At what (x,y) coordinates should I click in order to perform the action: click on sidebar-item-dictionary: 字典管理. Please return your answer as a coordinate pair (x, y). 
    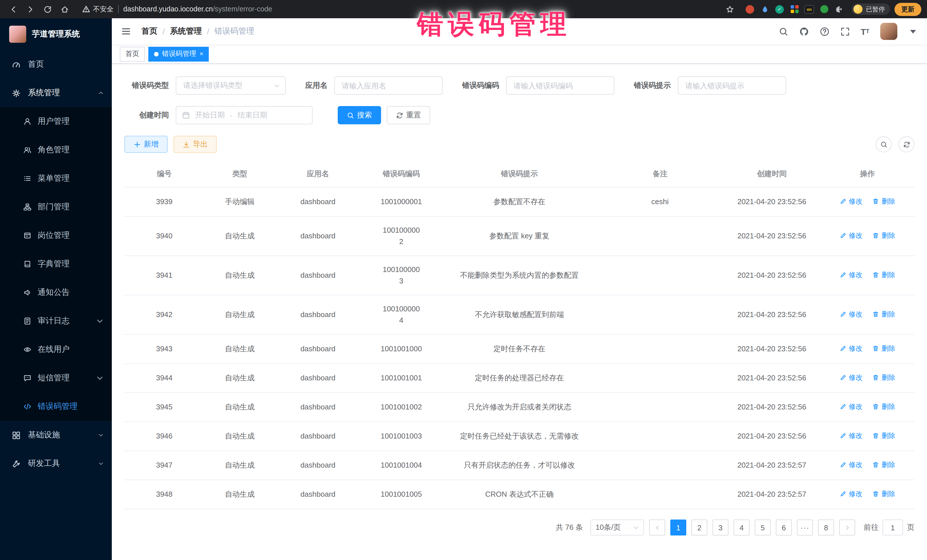
    Looking at the image, I should click on (56, 264).